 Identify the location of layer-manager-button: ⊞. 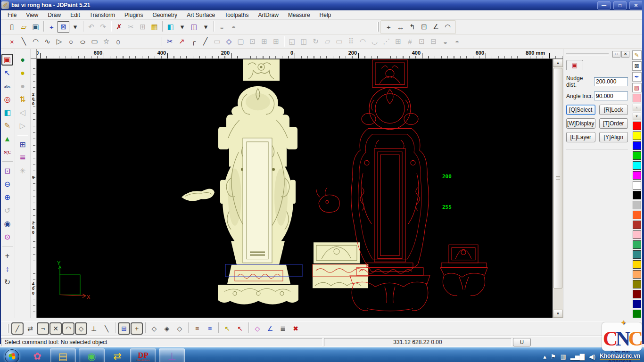
(23, 144).